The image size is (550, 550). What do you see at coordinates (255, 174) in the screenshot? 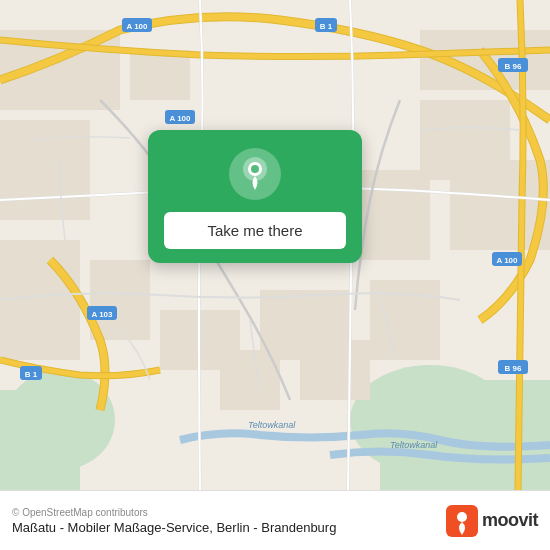
I see `location-pin-icon` at bounding box center [255, 174].